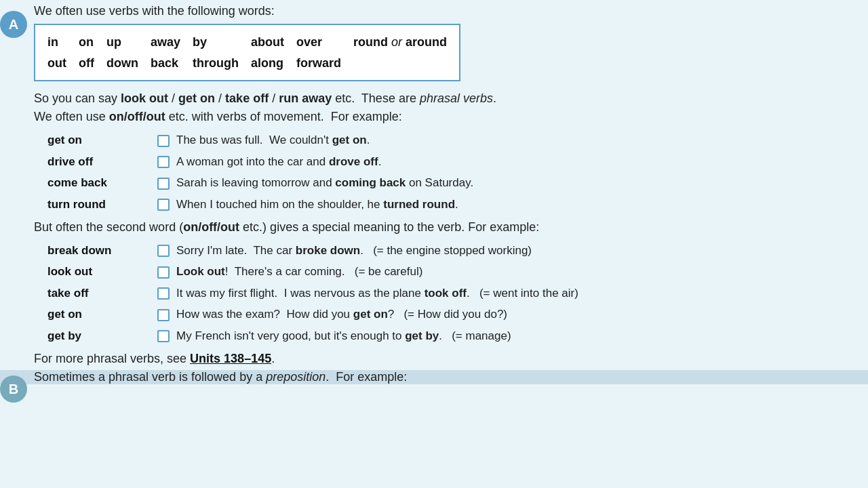 This screenshot has width=868, height=488. I want to click on example-text-look-out: Look out! There's a car coming. (= be ca…, so click(377, 271).